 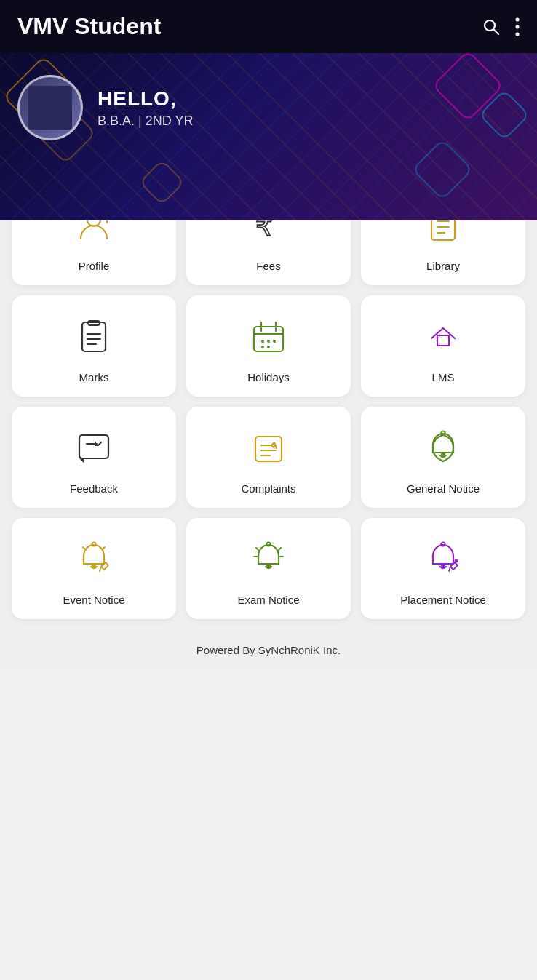 What do you see at coordinates (268, 26) in the screenshot?
I see `header: VMV Student` at bounding box center [268, 26].